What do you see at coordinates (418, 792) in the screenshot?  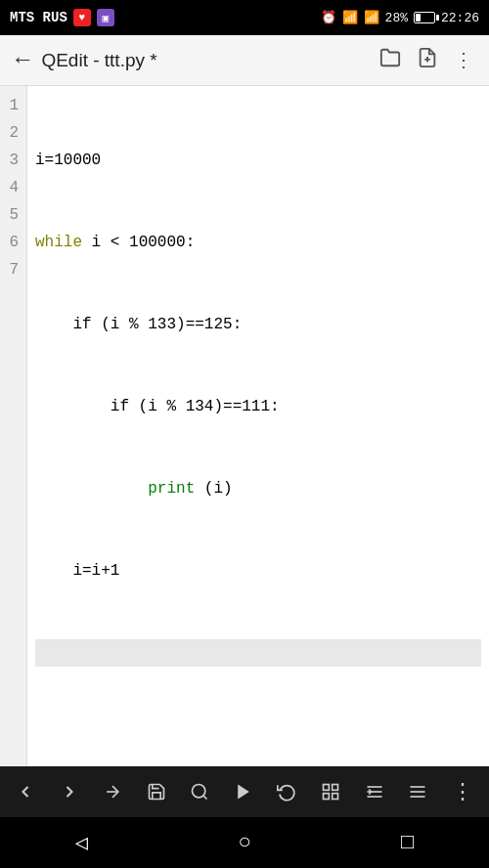 I see `toolbar-format-button` at bounding box center [418, 792].